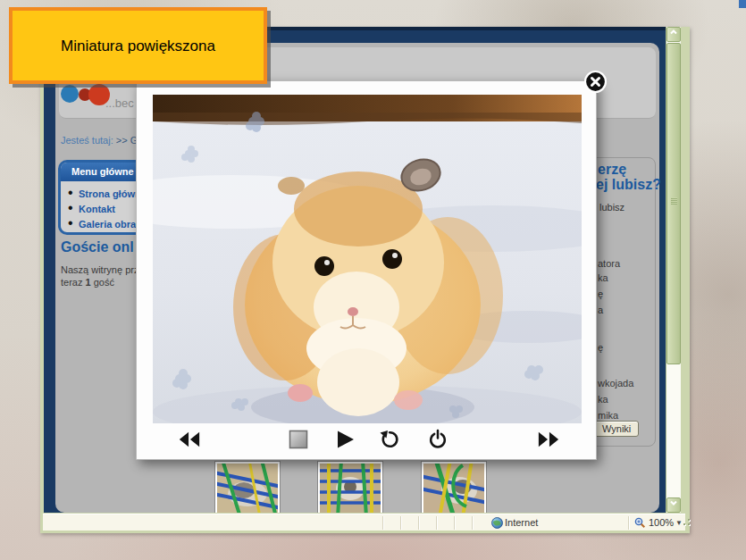 The width and height of the screenshot is (746, 560). What do you see at coordinates (73, 282) in the screenshot?
I see `guests-count-prefix: teraz` at bounding box center [73, 282].